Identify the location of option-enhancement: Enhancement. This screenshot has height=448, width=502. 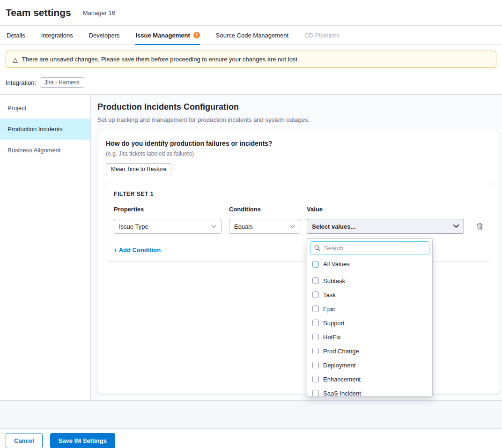
(370, 379).